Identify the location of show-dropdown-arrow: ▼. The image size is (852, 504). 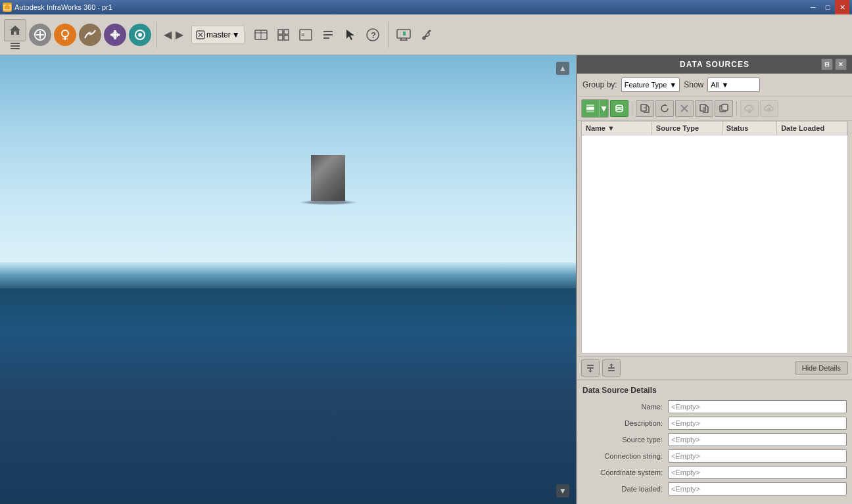
(724, 85).